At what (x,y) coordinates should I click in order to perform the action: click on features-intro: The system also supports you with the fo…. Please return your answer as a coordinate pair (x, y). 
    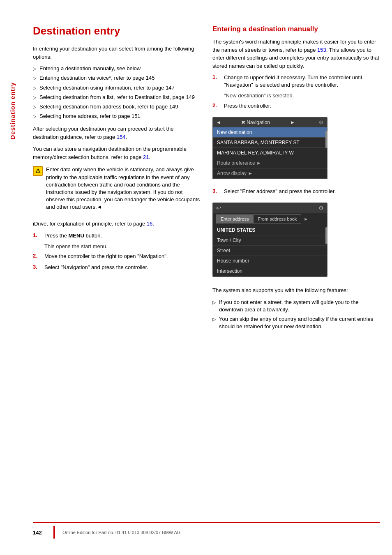
    Looking at the image, I should click on (296, 290).